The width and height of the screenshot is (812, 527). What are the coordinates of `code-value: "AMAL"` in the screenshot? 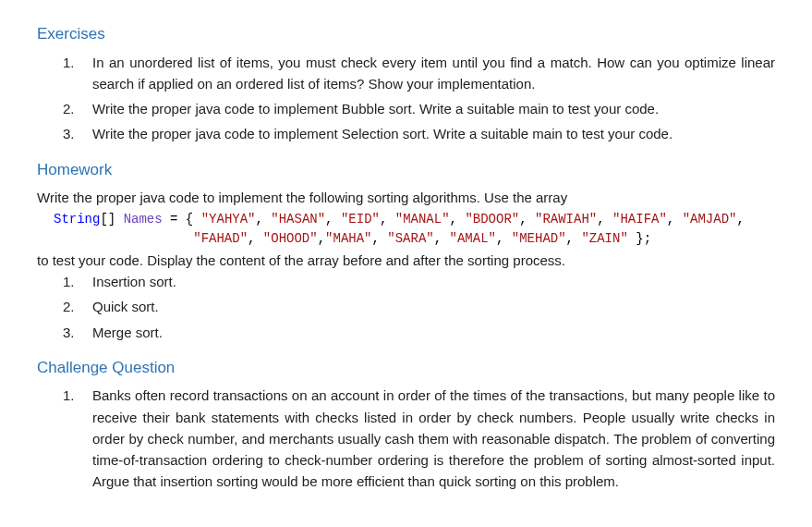 It's located at (473, 239).